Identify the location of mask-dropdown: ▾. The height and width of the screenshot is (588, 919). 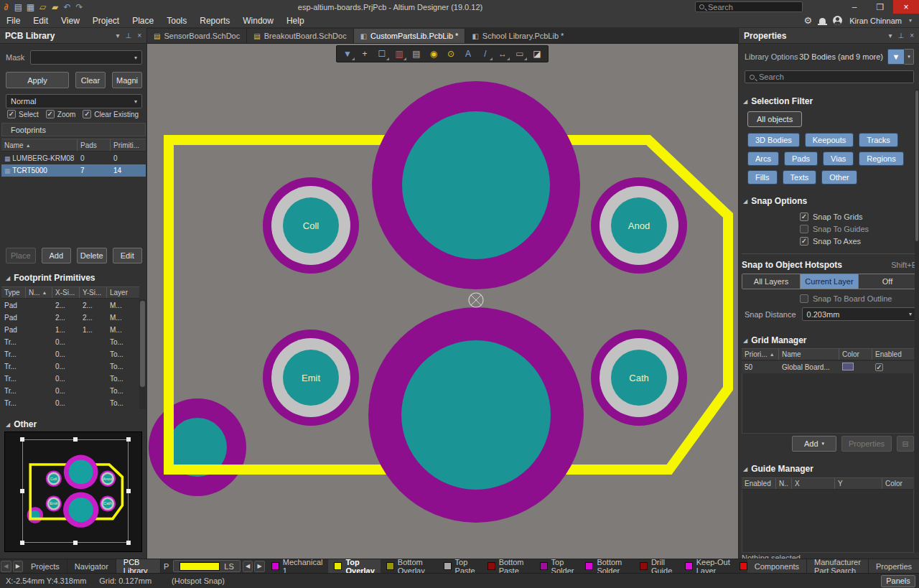
(86, 57).